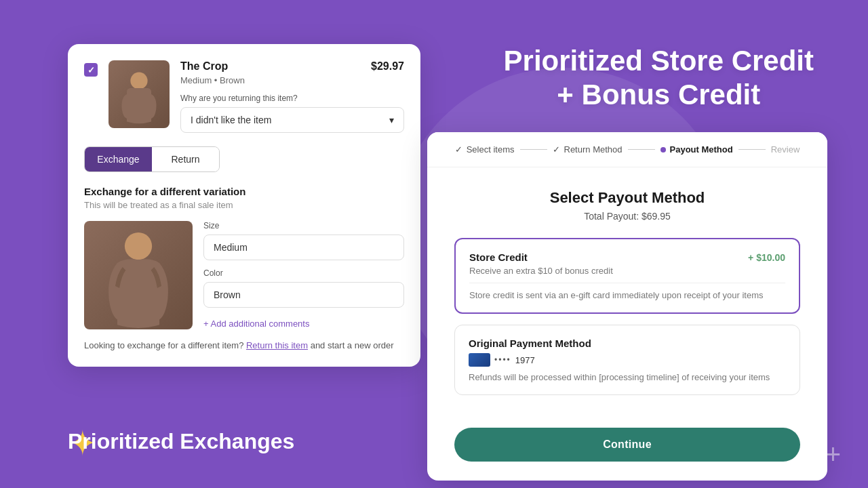  Describe the element at coordinates (304, 247) in the screenshot. I see `size-input` at that location.